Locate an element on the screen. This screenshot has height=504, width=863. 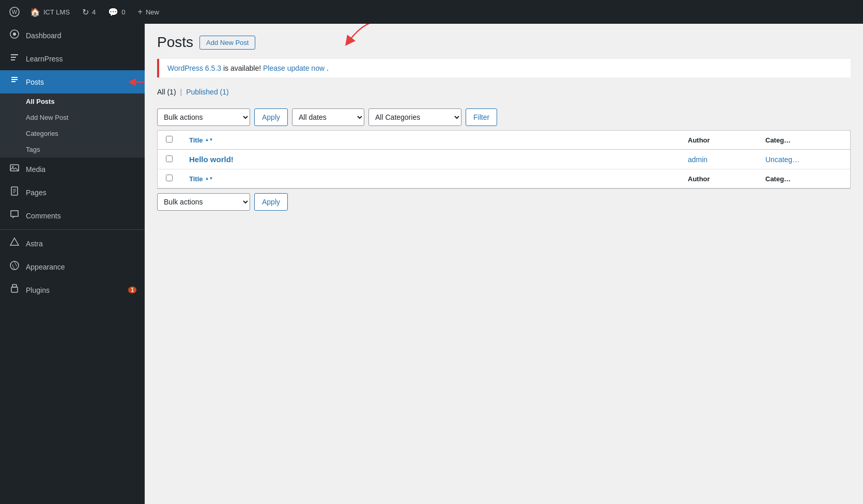
bulk-actions-select-bottom: Bulk actions Edit Move to Trash is located at coordinates (204, 202).